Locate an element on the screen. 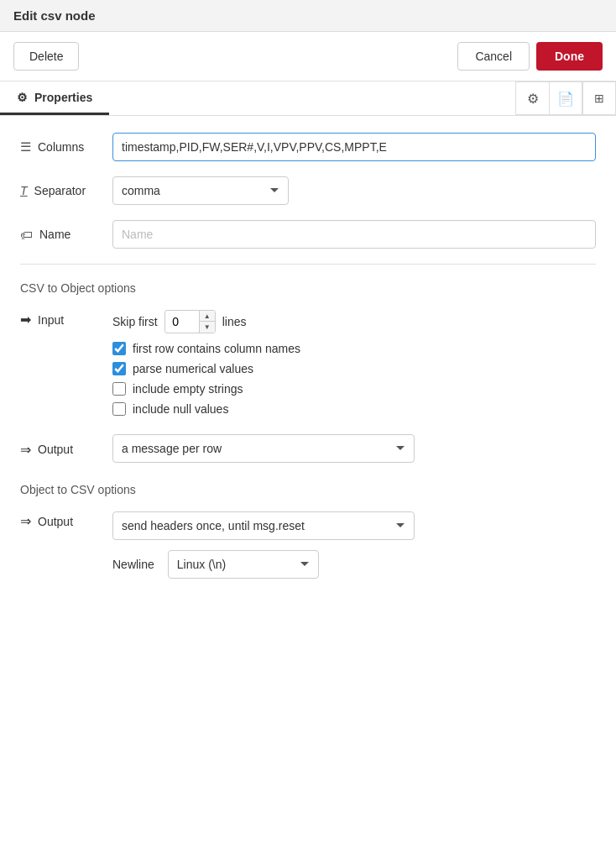 This screenshot has height=860, width=616. null-values-checkbox is located at coordinates (119, 409).